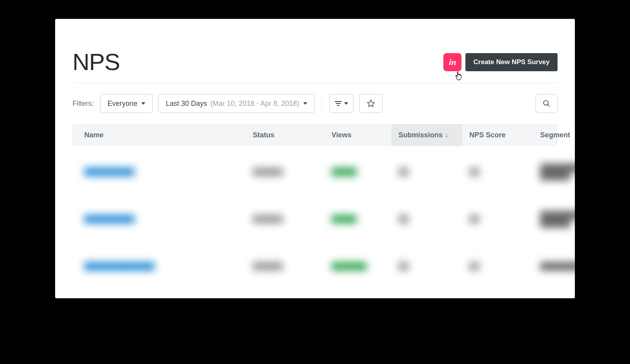  Describe the element at coordinates (371, 103) in the screenshot. I see `star-icon` at that location.